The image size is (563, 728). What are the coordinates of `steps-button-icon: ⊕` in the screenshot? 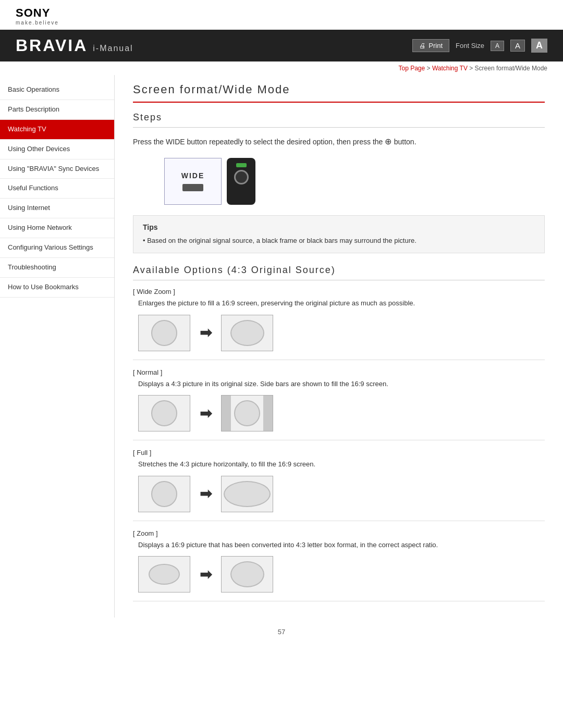 It's located at (389, 142).